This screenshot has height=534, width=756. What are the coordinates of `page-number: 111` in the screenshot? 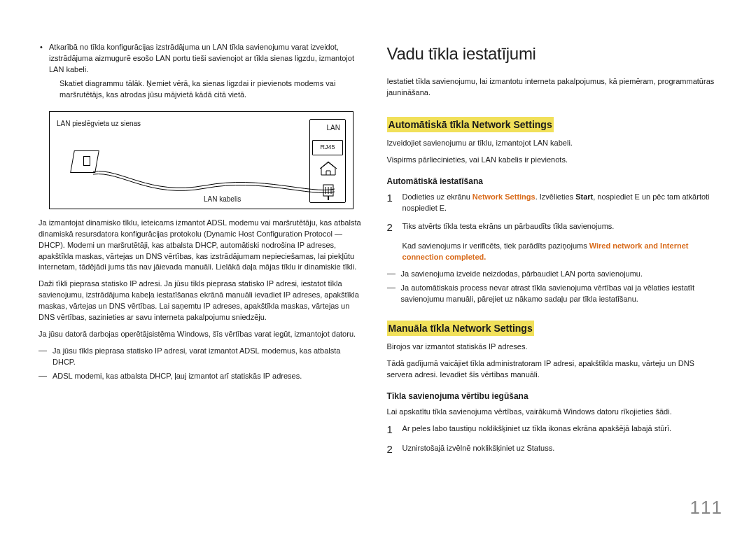 It's located at (706, 508).